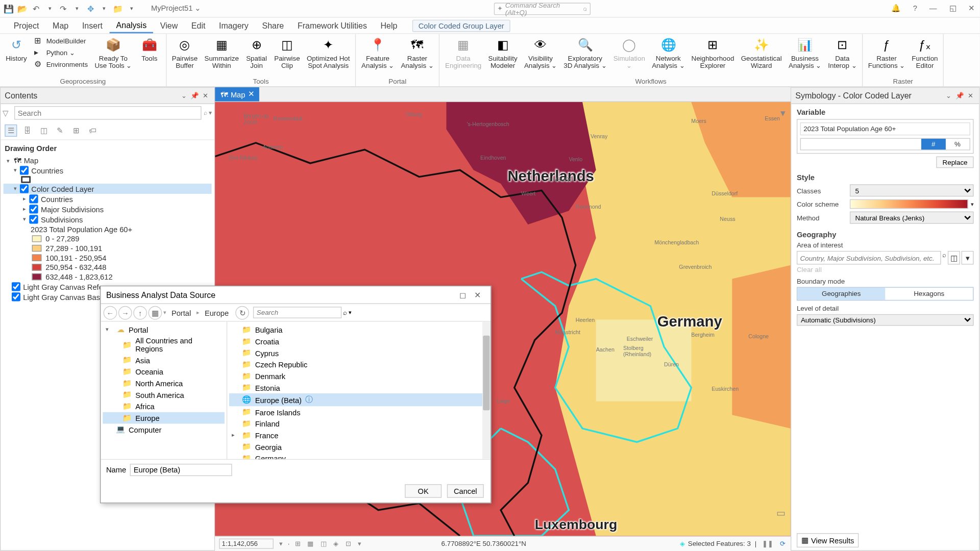 The image size is (980, 551). I want to click on raster-functions-button: ƒRasterFunctions ⌄, so click(887, 53).